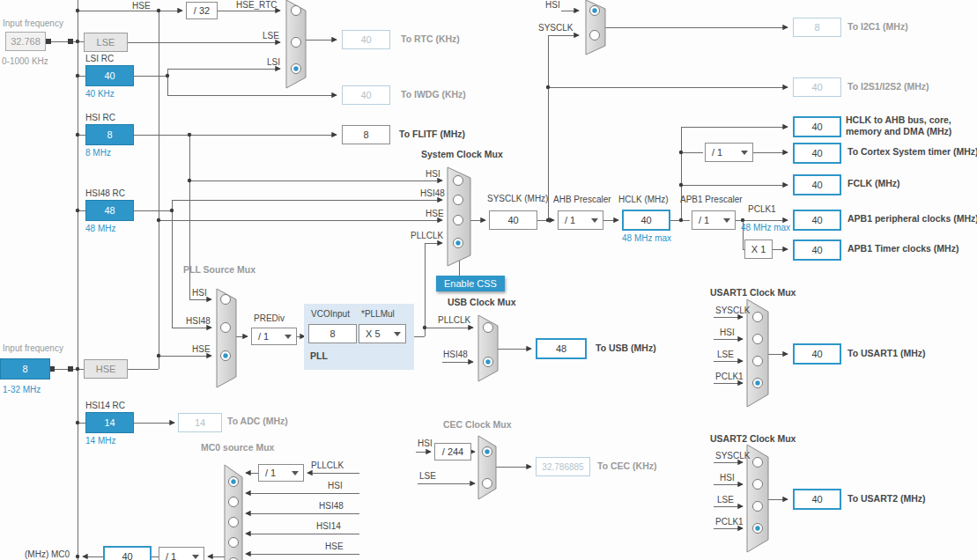 The image size is (977, 560). Describe the element at coordinates (647, 238) in the screenshot. I see `hclk-max-note: 48 MHz max` at that location.